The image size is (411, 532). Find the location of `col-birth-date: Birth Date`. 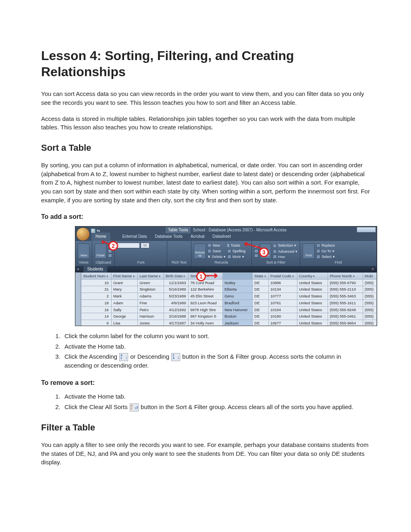

col-birth-date: Birth Date is located at coordinates (176, 276).